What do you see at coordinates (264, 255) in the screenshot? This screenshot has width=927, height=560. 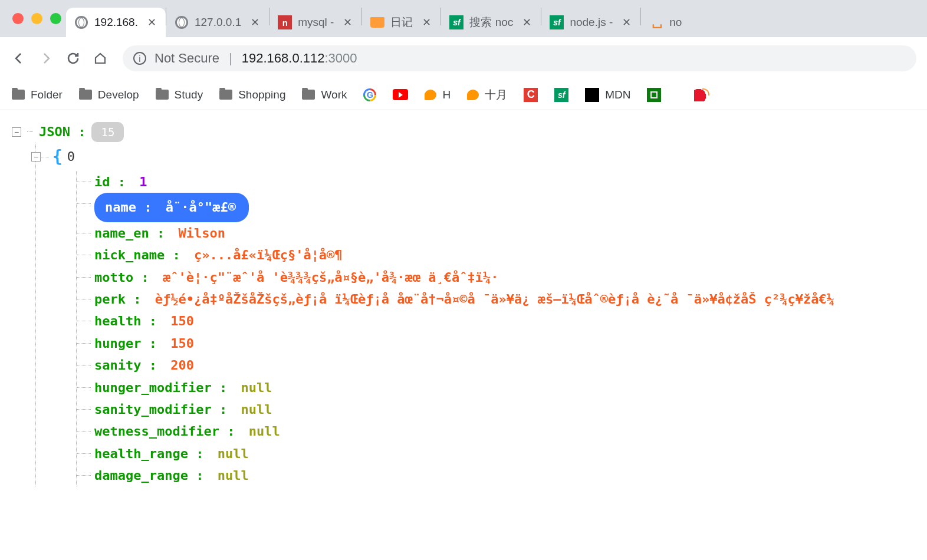 I see `property-value: ç»...å£«ï¼Œç§'å¦å®¶` at bounding box center [264, 255].